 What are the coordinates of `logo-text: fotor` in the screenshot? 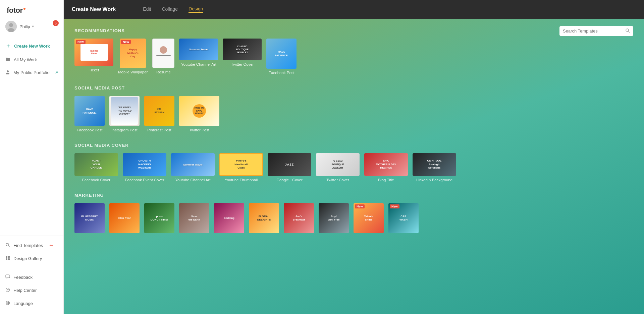 It's located at (15, 10).